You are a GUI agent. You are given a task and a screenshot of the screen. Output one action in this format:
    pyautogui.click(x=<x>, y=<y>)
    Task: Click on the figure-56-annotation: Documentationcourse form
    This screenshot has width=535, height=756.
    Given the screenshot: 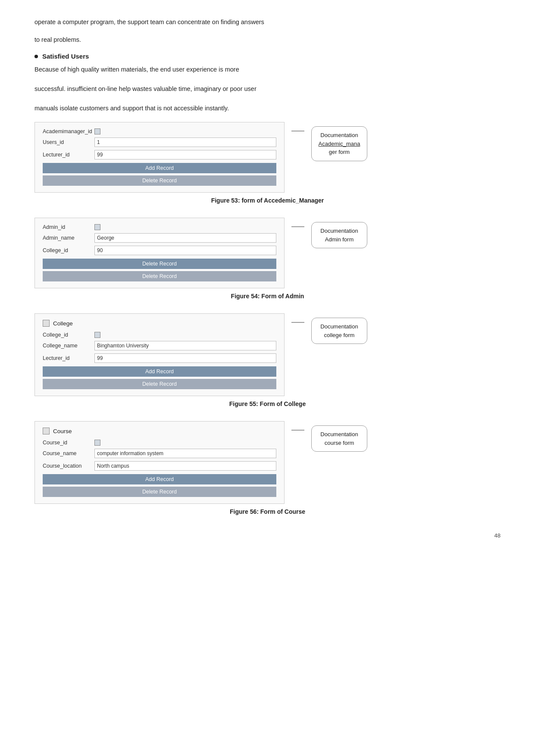 What is the action you would take?
    pyautogui.click(x=339, y=439)
    